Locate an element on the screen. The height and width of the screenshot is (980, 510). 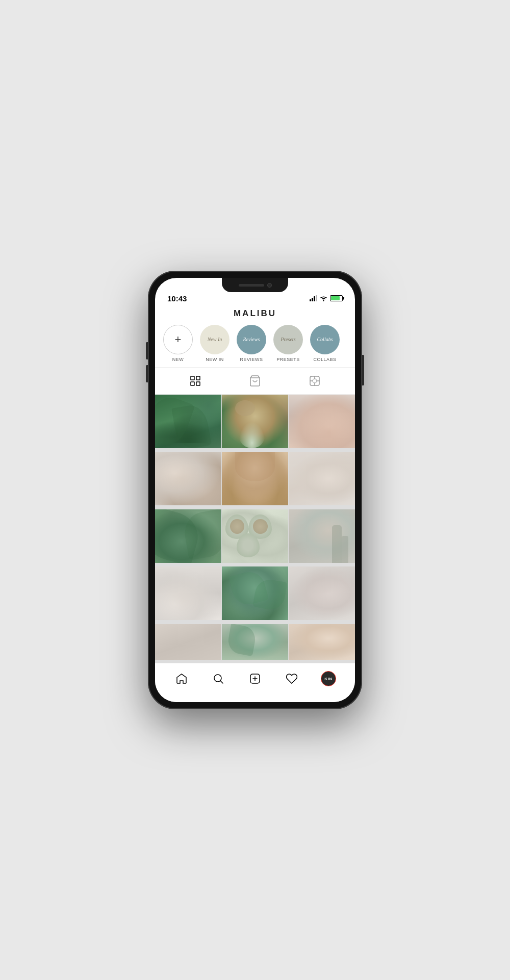
story-collabs: Collabs COLLABS is located at coordinates (325, 344).